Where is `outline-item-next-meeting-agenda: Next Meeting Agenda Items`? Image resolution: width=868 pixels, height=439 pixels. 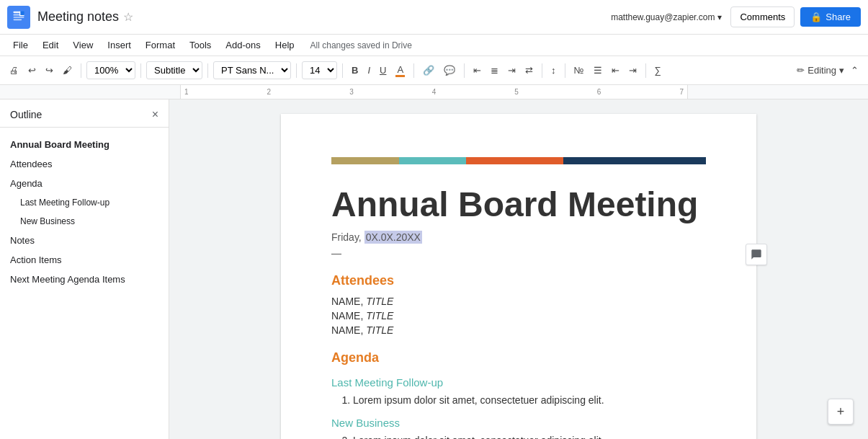
outline-item-next-meeting-agenda: Next Meeting Agenda Items is located at coordinates (84, 280).